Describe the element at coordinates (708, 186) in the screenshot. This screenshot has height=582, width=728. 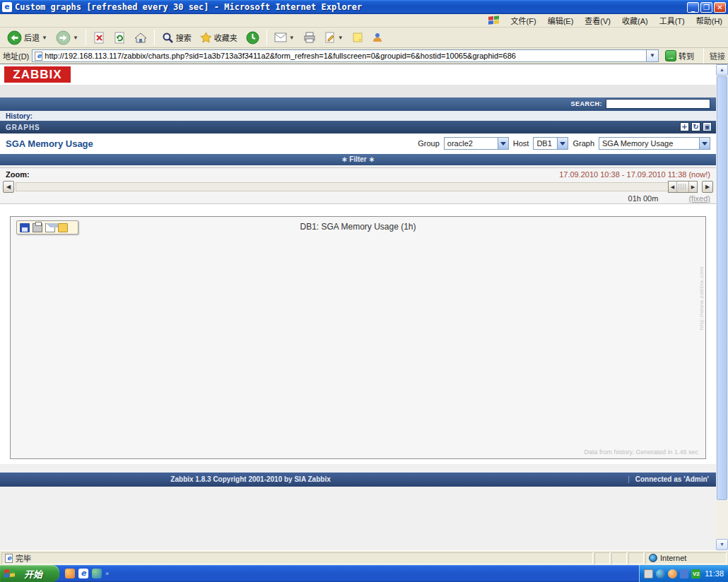
I see `scroll-right-button: ▶` at that location.